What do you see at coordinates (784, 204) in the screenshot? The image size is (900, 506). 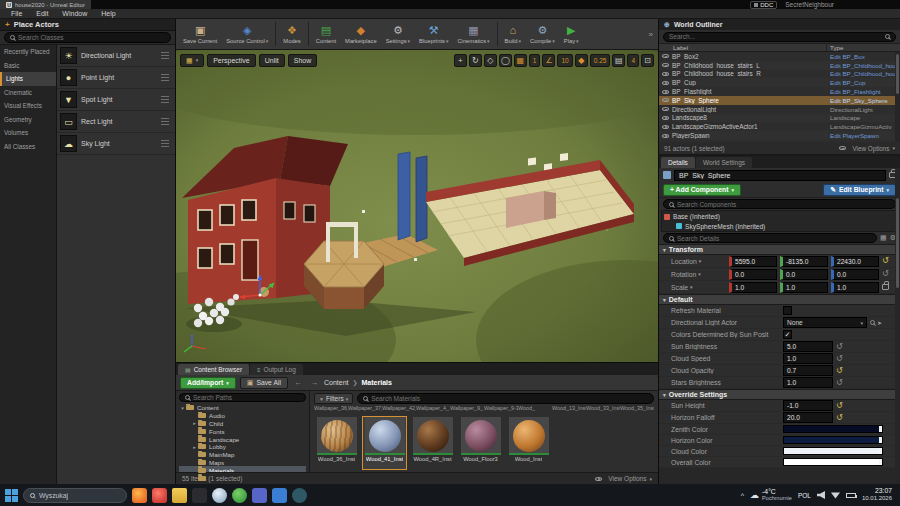 I see `search-components-input` at bounding box center [784, 204].